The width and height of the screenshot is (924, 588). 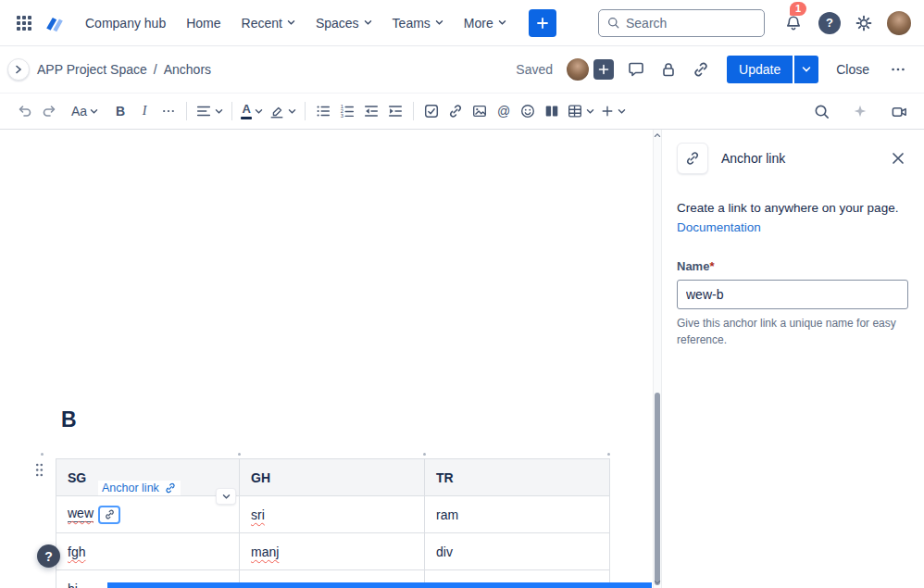 What do you see at coordinates (148, 515) in the screenshot?
I see `table-cell: wew` at bounding box center [148, 515].